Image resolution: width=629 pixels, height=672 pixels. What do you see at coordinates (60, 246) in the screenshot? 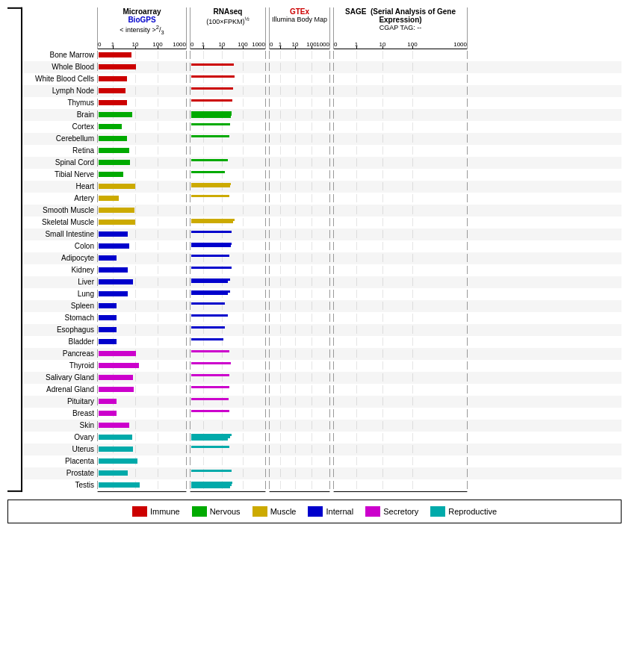
I see `tissue-label: Colon` at bounding box center [60, 246].